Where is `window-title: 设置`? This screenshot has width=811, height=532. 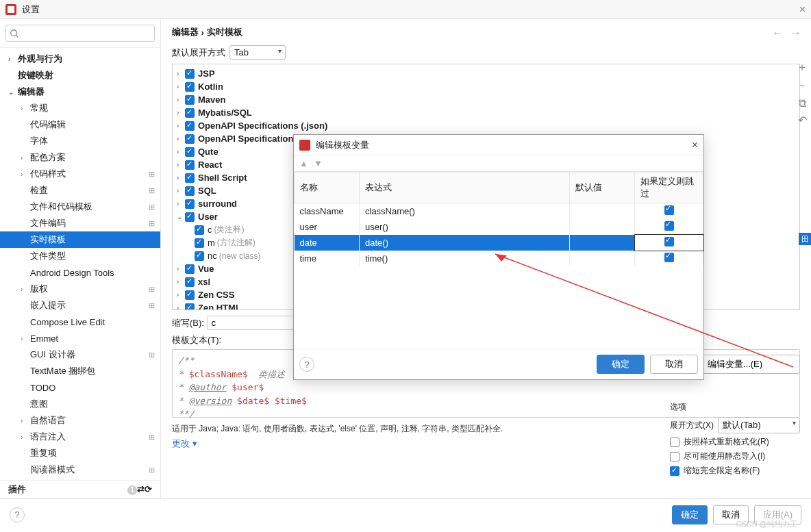 window-title: 设置 is located at coordinates (31, 10).